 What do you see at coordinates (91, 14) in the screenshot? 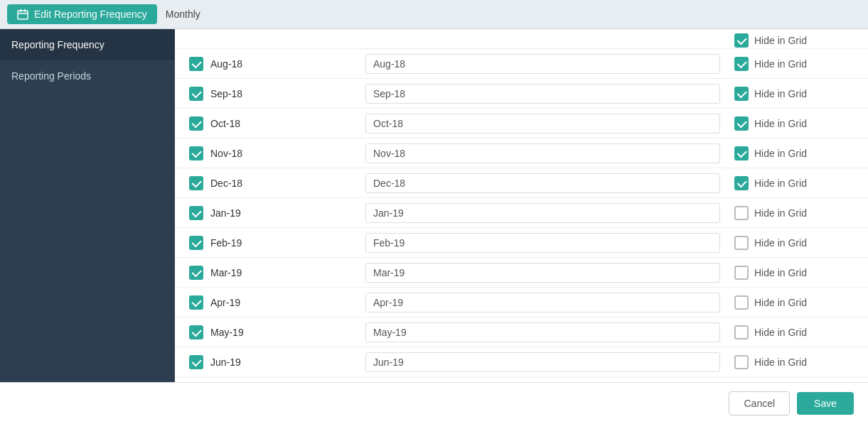
I see `edit-button-label: Edit Reporting Frequency` at bounding box center [91, 14].